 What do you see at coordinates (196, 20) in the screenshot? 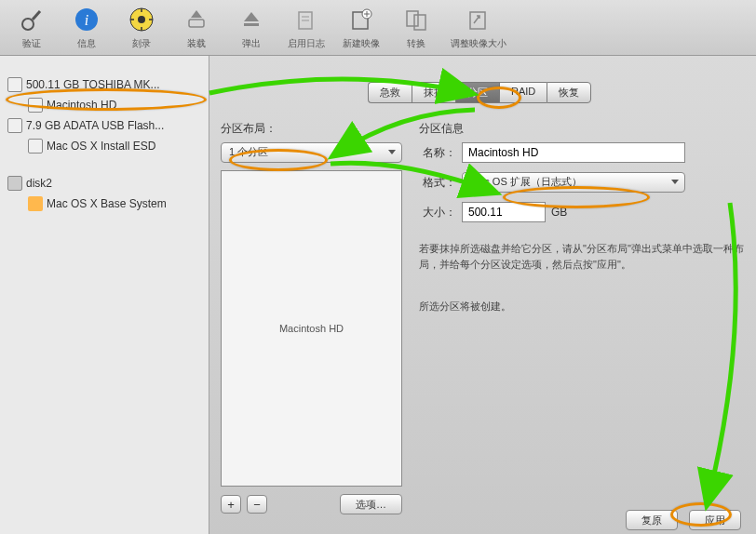
I see `mount-icon` at bounding box center [196, 20].